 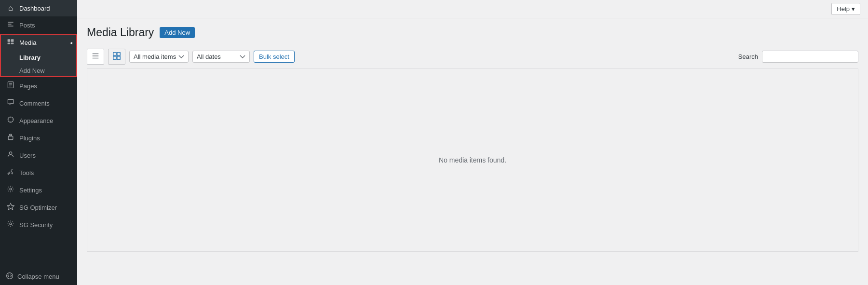 I want to click on posts-icon, so click(x=11, y=25).